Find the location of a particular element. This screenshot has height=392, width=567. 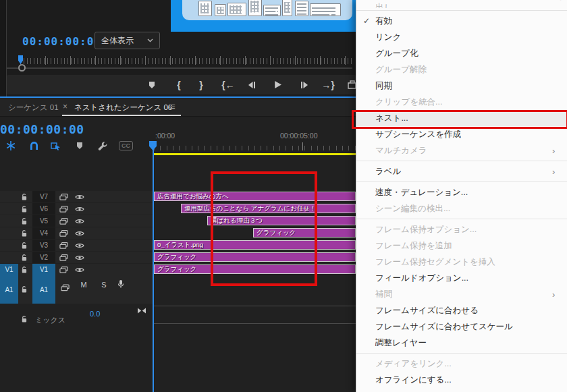

source-patch-a1: A1 is located at coordinates (9, 289).